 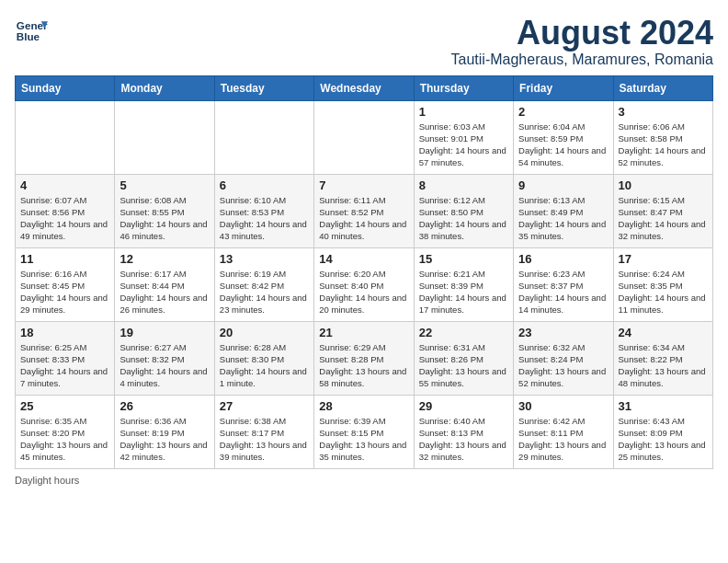 What do you see at coordinates (463, 293) in the screenshot?
I see `day-info: Sunrise: 6:21 AMSunset: 8:39 PMDaylight:…` at bounding box center [463, 293].